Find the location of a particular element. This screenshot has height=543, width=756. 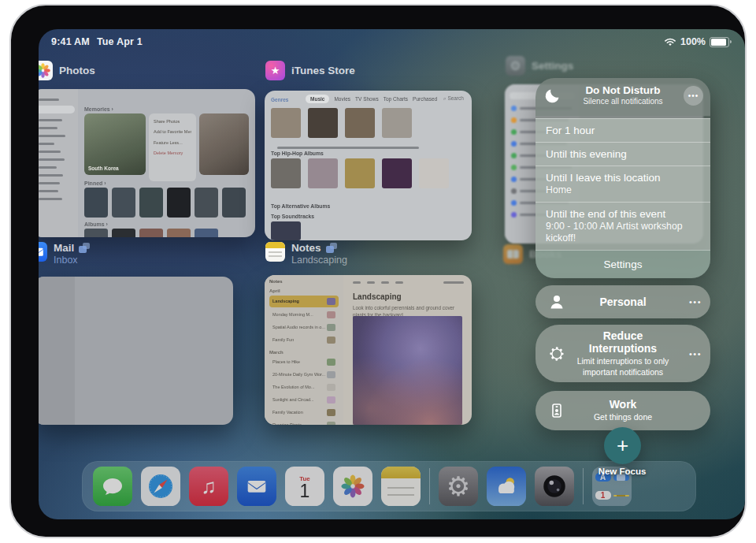

app-library-mini-notes is located at coordinates (621, 496).